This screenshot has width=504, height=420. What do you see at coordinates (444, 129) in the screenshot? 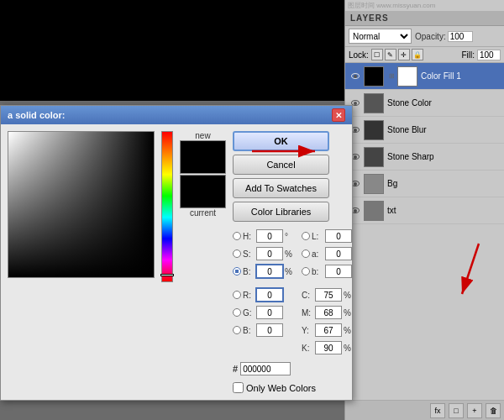
I see `layer-label-stone-blur: Stone Blur` at bounding box center [444, 129].